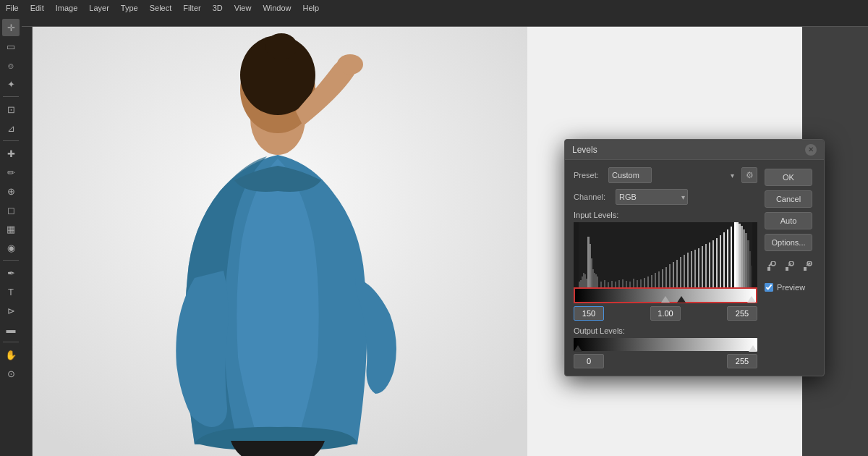  I want to click on tool-healing: ✚, so click(11, 153).